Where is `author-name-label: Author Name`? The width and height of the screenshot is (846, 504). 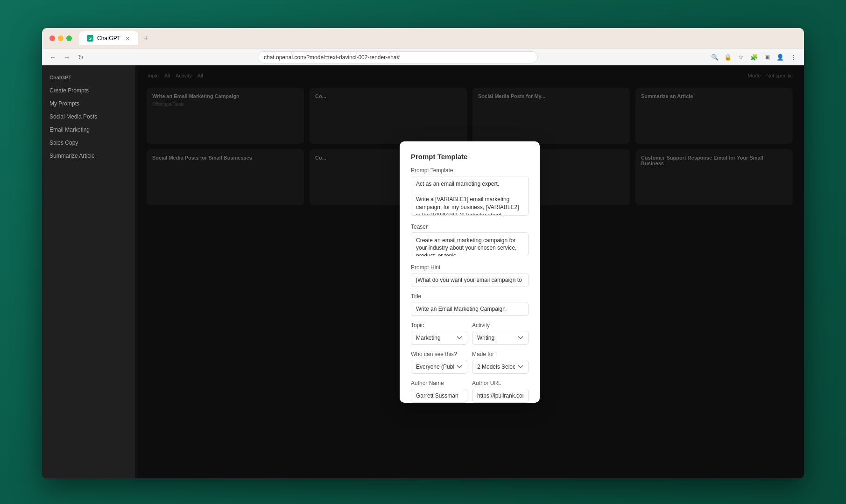 author-name-label: Author Name is located at coordinates (439, 383).